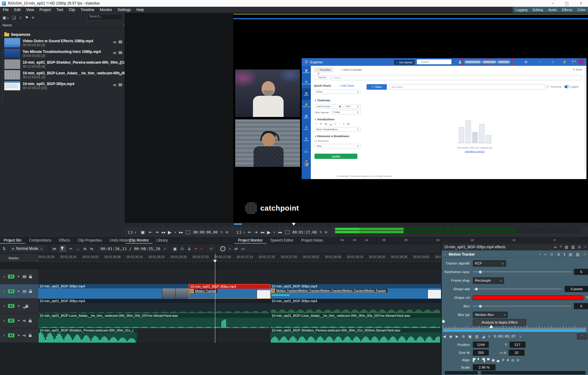 The image size is (588, 375). What do you see at coordinates (60, 10) in the screenshot?
I see `menu-tool: Tool` at bounding box center [60, 10].